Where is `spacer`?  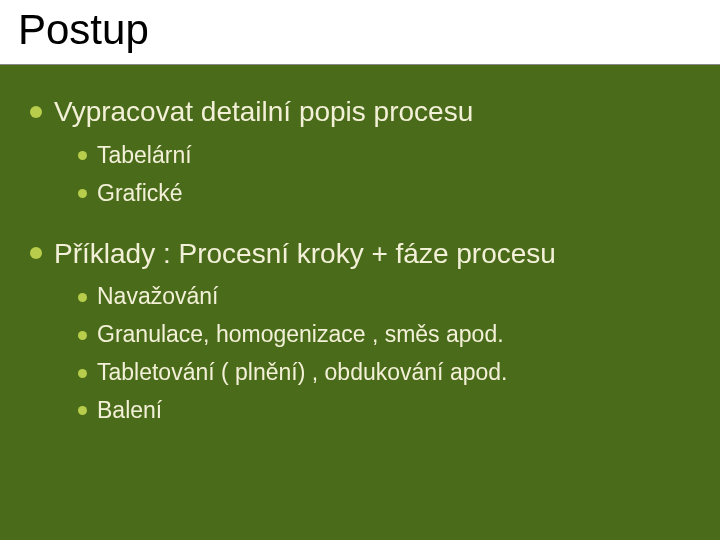
spacer is located at coordinates (360, 226).